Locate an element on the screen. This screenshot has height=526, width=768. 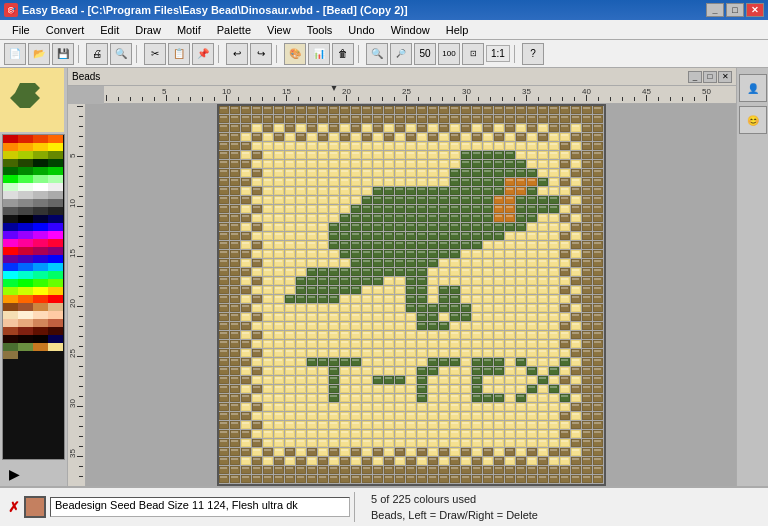
print-button: 🖨 is located at coordinates (97, 54).